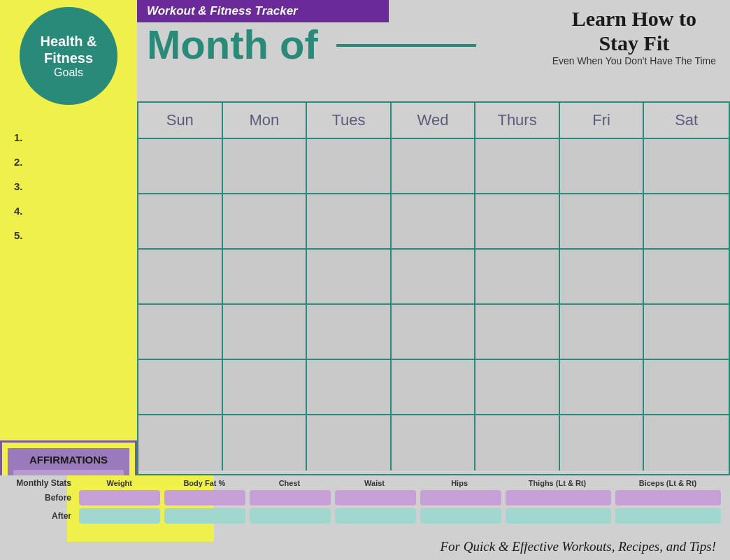 This screenshot has height=560, width=730. What do you see at coordinates (69, 211) in the screenshot?
I see `goal-4: 4.` at bounding box center [69, 211].